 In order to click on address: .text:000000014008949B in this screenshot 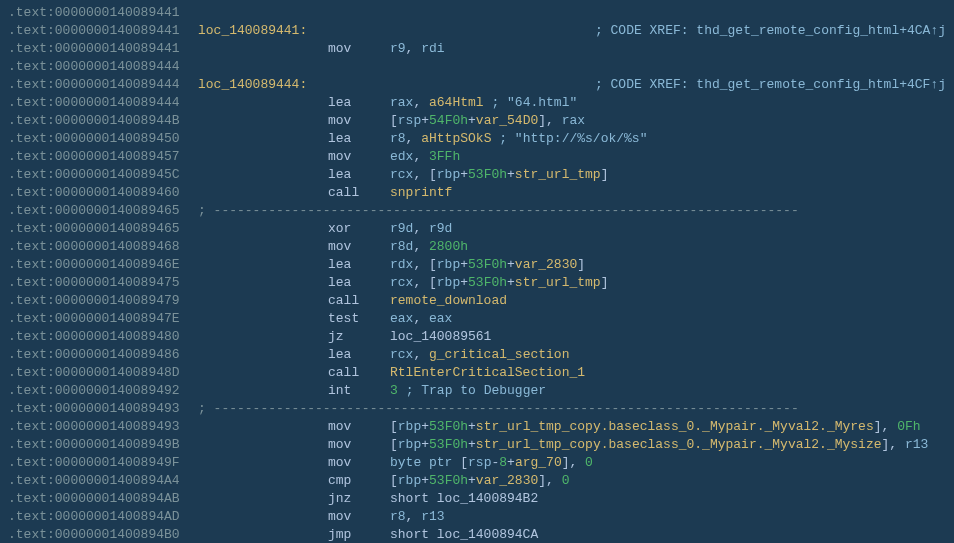, I will do `click(103, 445)`.